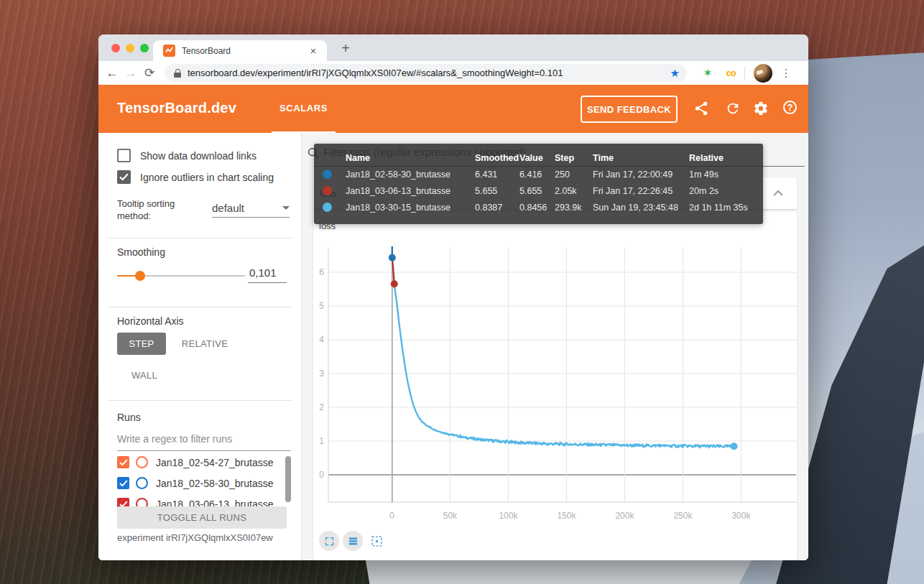 The height and width of the screenshot is (584, 924). I want to click on new-tab-button: +, so click(346, 49).